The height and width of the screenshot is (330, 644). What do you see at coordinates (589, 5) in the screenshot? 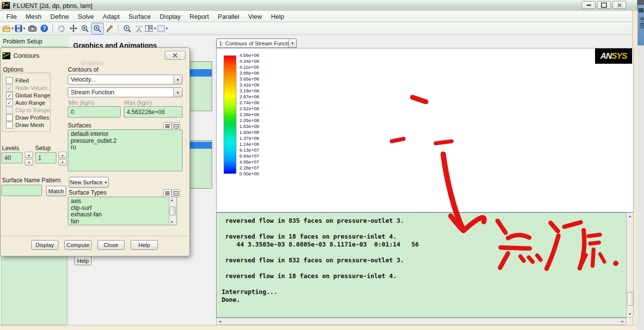
I see `minimize-button` at bounding box center [589, 5].